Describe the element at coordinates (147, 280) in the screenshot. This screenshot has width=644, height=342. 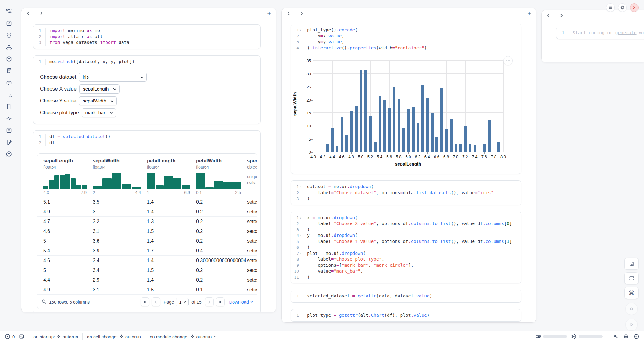
I see `table-row: 4.42.91.40.2setosa` at that location.